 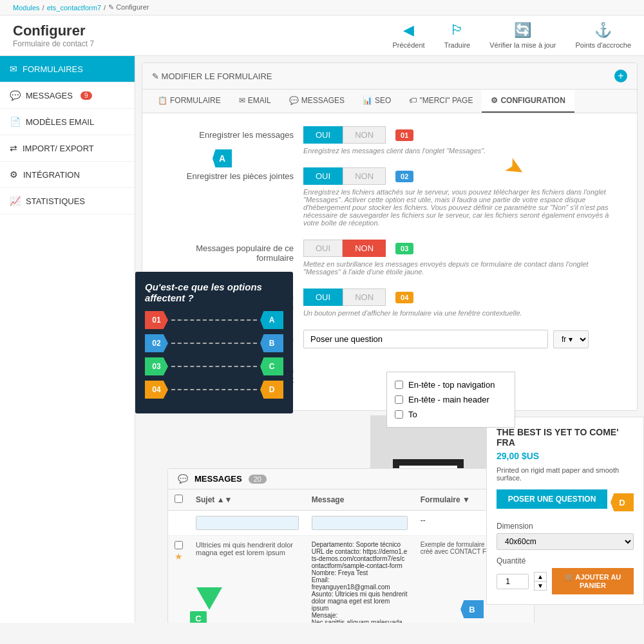 I want to click on tab-seo-icon: 📊, so click(x=367, y=100).